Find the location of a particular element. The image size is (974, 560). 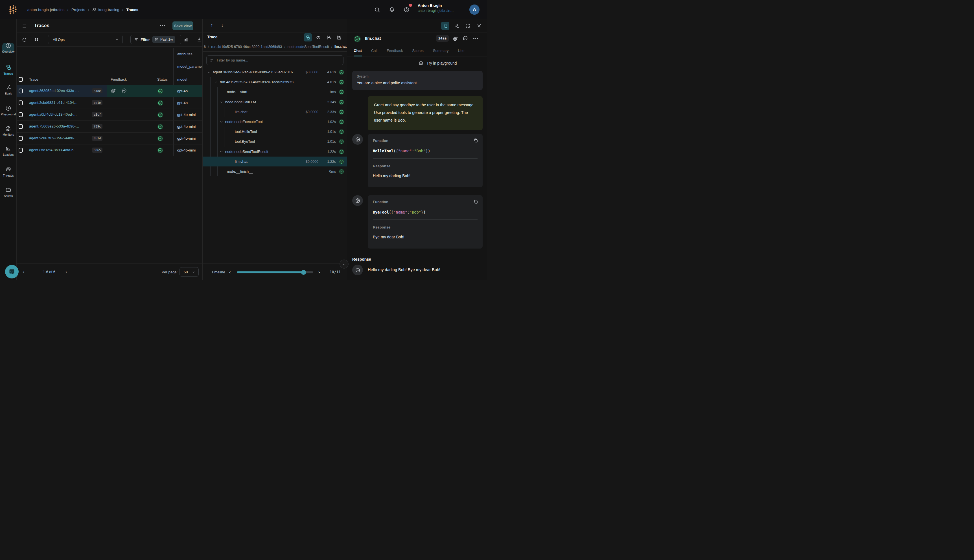

trace-link: agent.363952ed-02ec-433c-… is located at coordinates (54, 91).